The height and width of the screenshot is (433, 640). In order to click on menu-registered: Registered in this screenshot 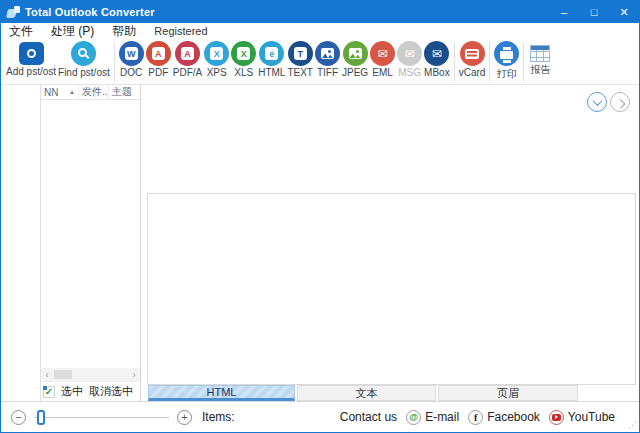, I will do `click(180, 31)`.